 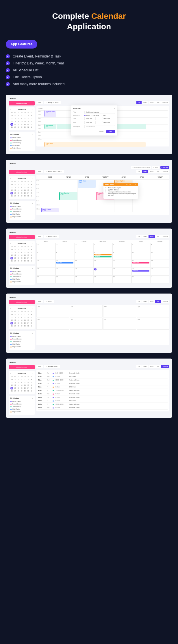 I want to click on event-block: Dinner with Family7:30, so click(x=50, y=114).